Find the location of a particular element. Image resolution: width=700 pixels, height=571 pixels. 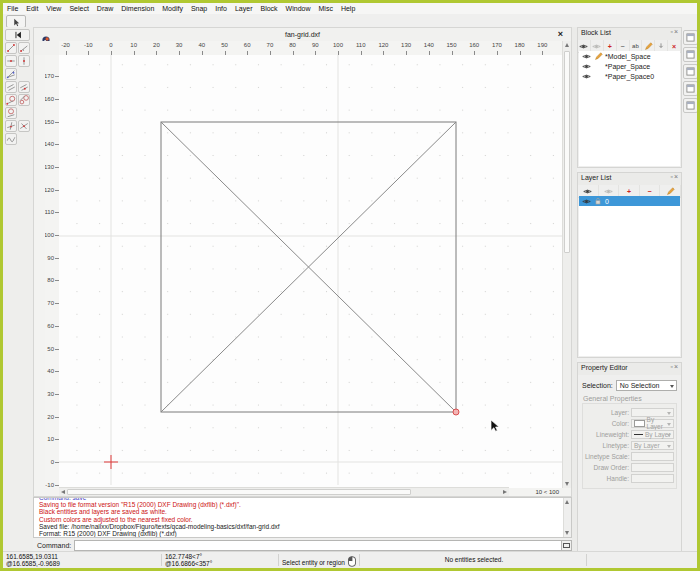

block-row: *Model_Space is located at coordinates (630, 56).